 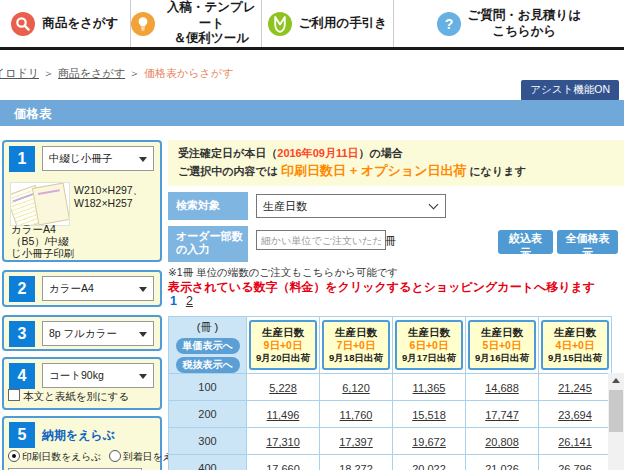 What do you see at coordinates (22, 435) in the screenshot?
I see `step-number: 5` at bounding box center [22, 435].